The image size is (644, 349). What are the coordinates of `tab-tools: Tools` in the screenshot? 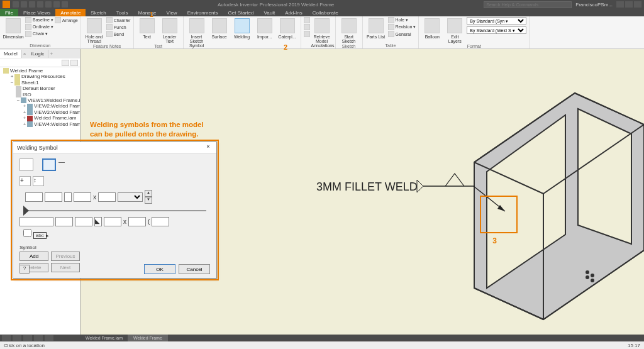 It's located at (122, 13).